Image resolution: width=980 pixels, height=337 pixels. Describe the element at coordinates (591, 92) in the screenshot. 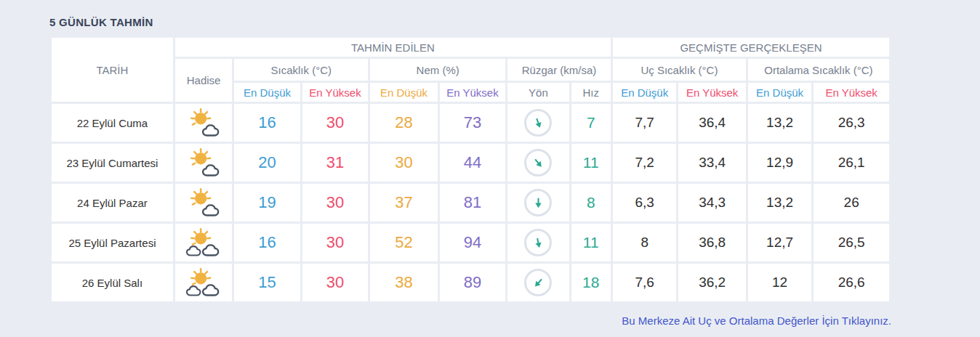

I see `subheader-wind-speed: Hız` at that location.